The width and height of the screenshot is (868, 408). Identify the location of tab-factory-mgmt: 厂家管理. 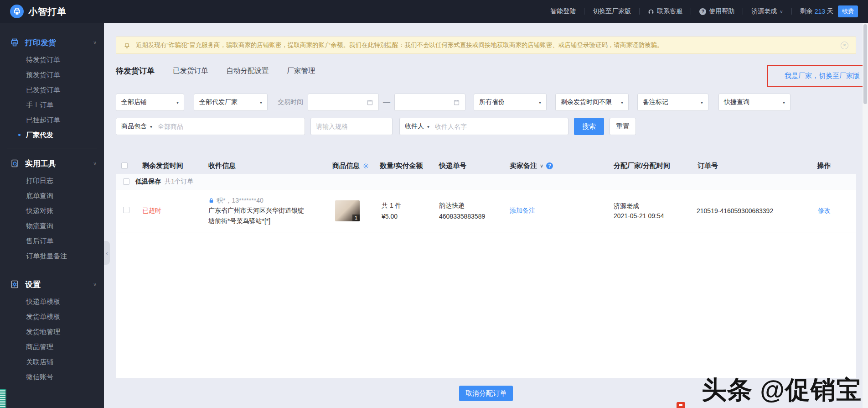
(301, 71).